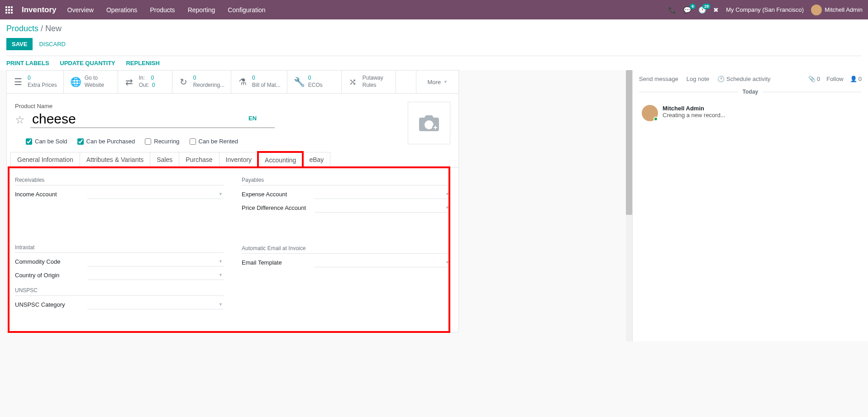  I want to click on input-price-diff-account: ▼, so click(382, 208).